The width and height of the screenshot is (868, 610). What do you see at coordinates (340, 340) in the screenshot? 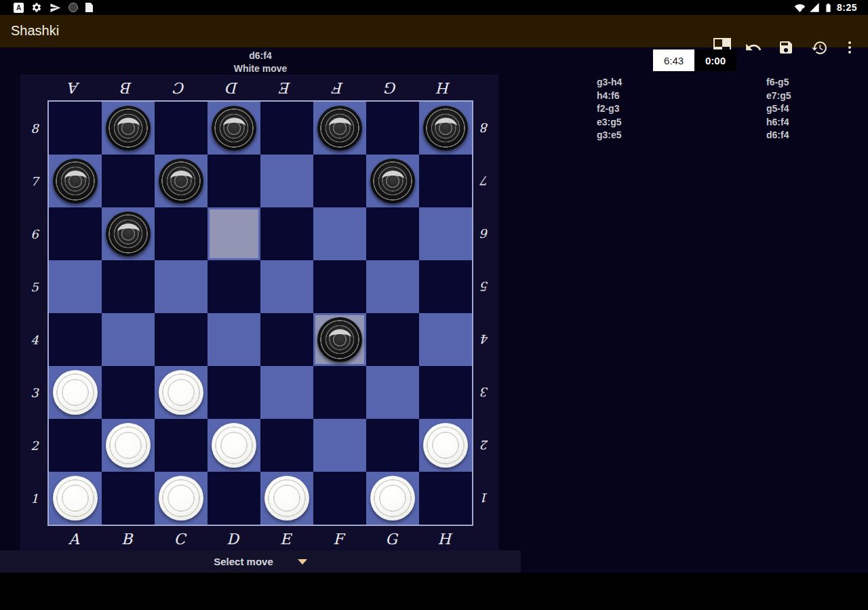
I see `square-f4` at bounding box center [340, 340].